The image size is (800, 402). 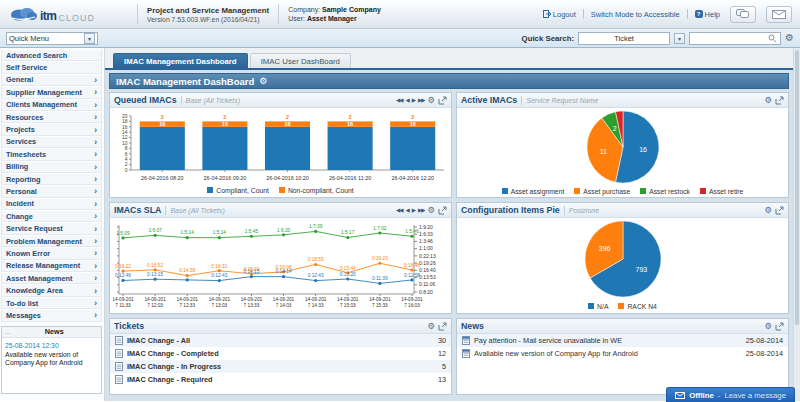 What do you see at coordinates (334, 14) in the screenshot?
I see `session-info: Company: Sample Company User: Asset Mana…` at bounding box center [334, 14].